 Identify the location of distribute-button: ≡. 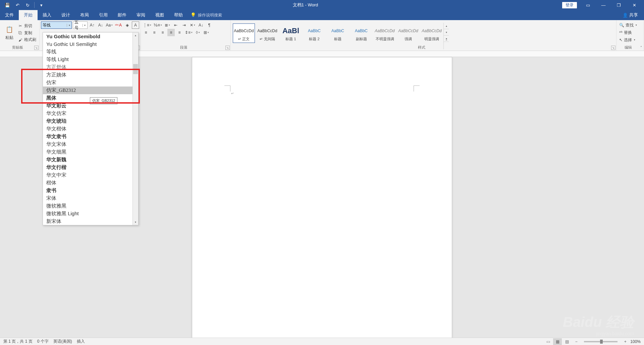
(179, 33).